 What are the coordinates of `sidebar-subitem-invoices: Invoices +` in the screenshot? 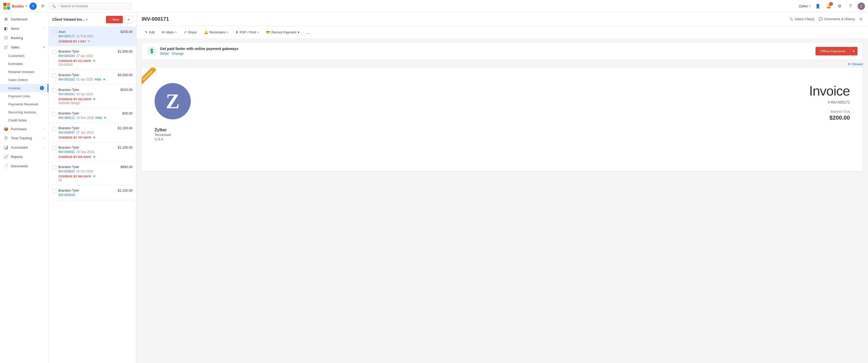 It's located at (24, 88).